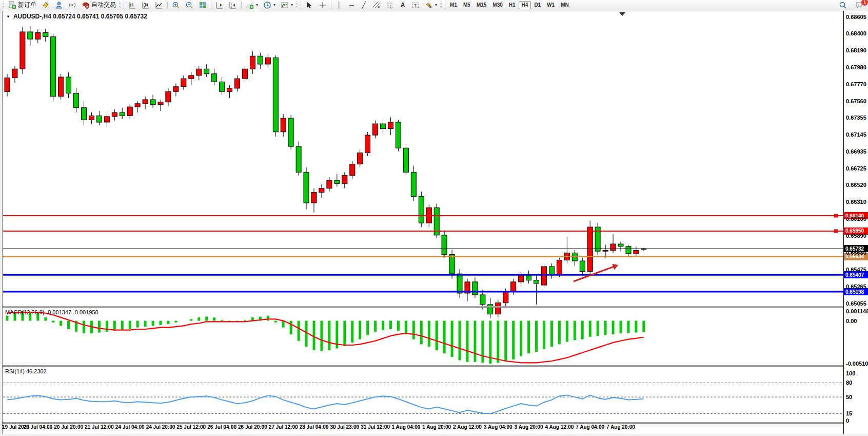 Image resolution: width=868 pixels, height=436 pixels. Describe the element at coordinates (856, 185) in the screenshot. I see `price-axis-tick: 0.66520` at that location.